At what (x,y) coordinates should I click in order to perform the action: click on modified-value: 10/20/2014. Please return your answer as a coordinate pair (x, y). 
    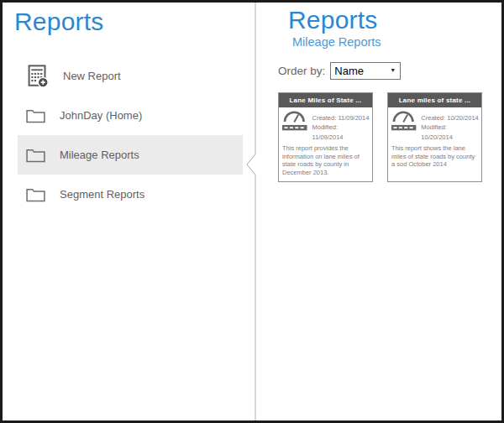
    Looking at the image, I should click on (437, 138).